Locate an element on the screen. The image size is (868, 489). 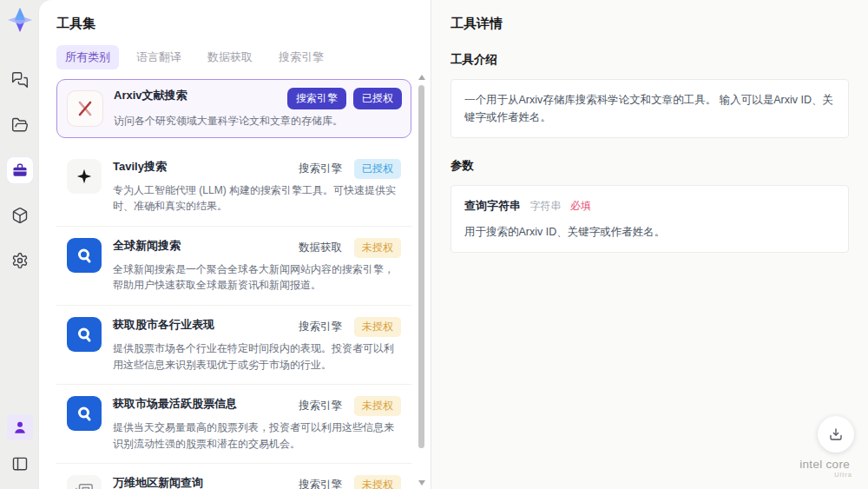
panel-left-icon is located at coordinates (20, 464).